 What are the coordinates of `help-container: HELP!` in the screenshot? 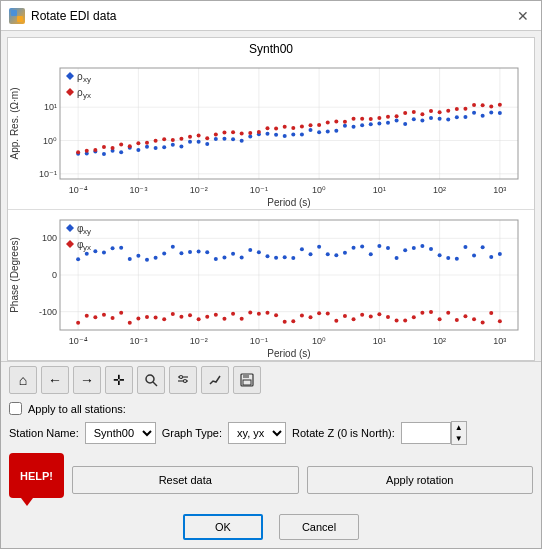 It's located at (36, 476).